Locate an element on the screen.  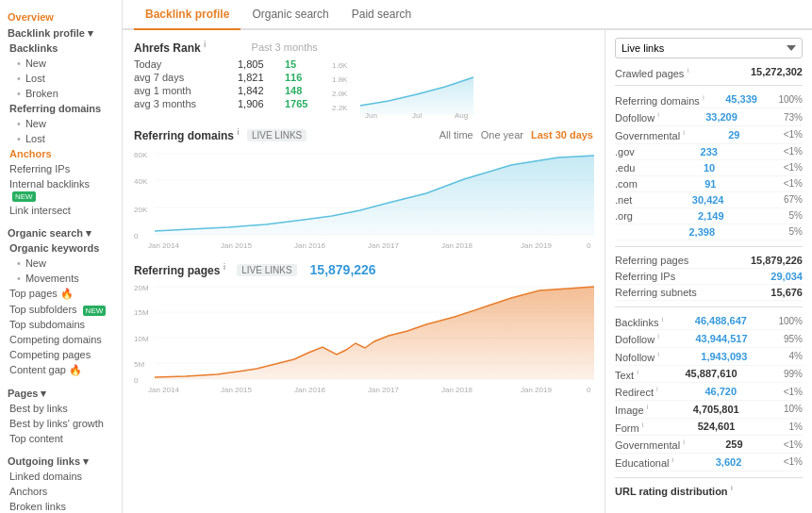
sidebar-item-top-content: Top content is located at coordinates (60, 439).